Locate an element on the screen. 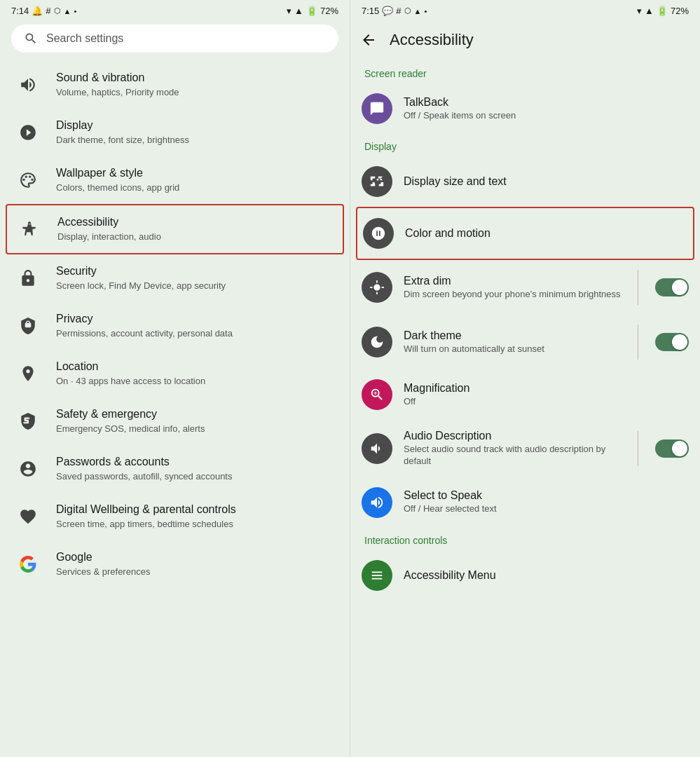 This screenshot has width=700, height=757. right-status-bar: 7:15 💬 # ⬡ ▲ • ▾ ▲ 🔋 72% is located at coordinates (526, 10).